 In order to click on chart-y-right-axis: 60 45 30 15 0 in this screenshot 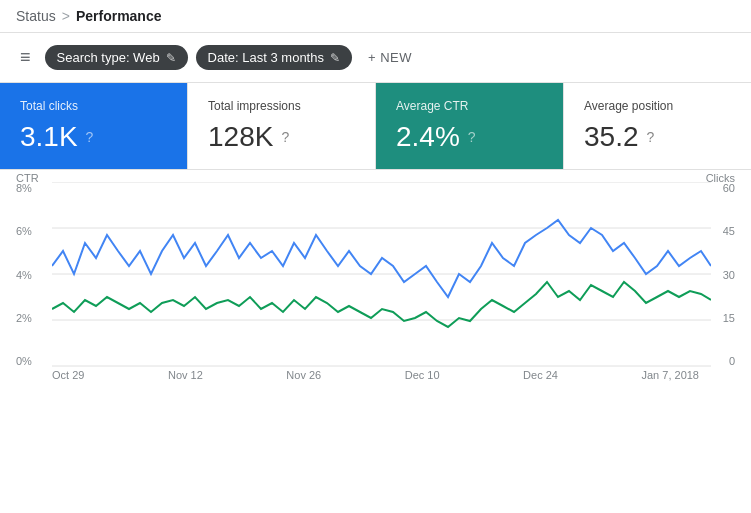, I will do `click(729, 274)`.